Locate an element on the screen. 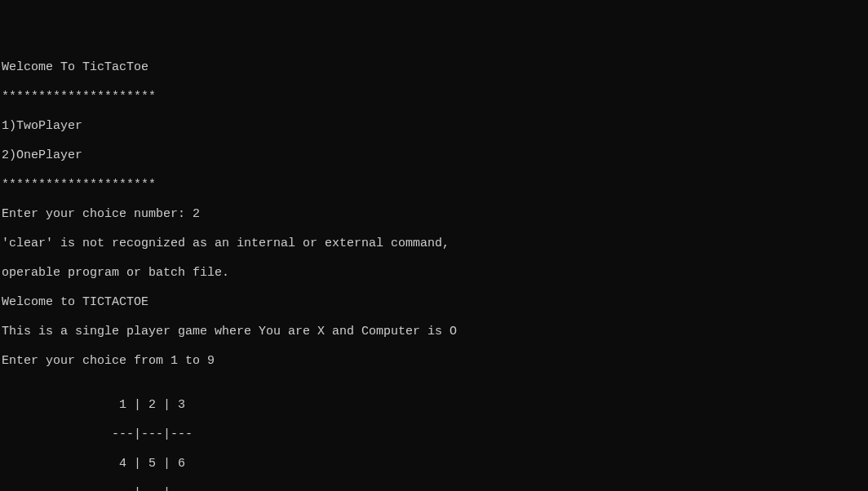 The image size is (868, 491). welcome-title: Welcome To TicTacToe is located at coordinates (435, 68).